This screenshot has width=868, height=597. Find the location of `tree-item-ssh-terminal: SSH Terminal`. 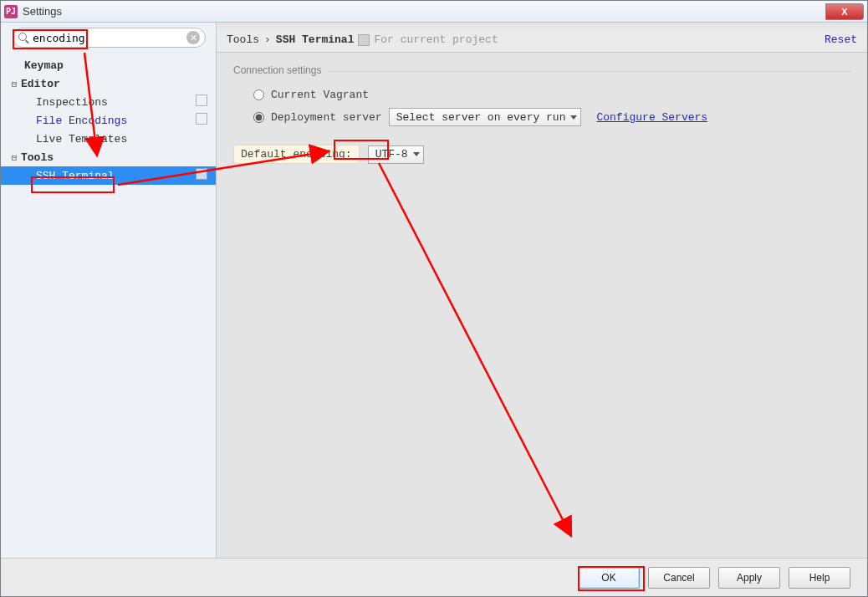

tree-item-ssh-terminal: SSH Terminal is located at coordinates (109, 176).